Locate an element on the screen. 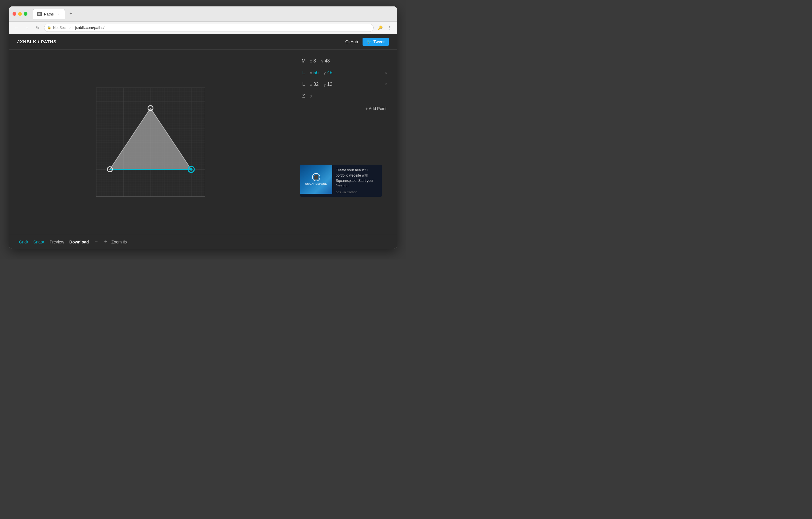 The width and height of the screenshot is (812, 519). forward-icon: → is located at coordinates (27, 28).